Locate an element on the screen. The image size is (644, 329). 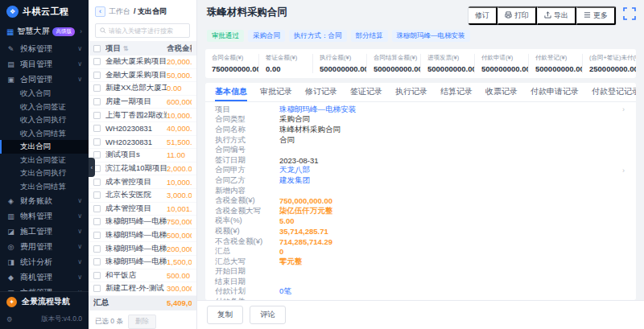
sidebar-item: ▥物料管理∨ is located at coordinates (44, 216).